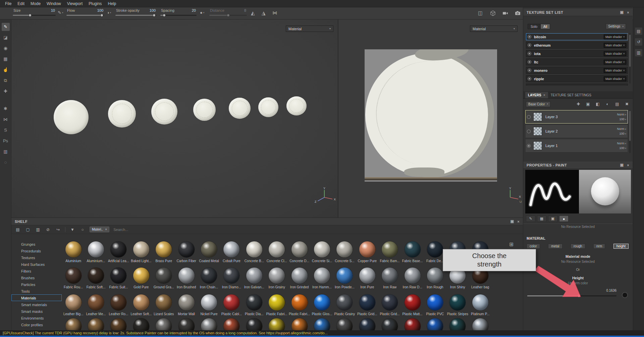  Describe the element at coordinates (60, 13) in the screenshot. I see `brush-falloff-icon: ✎▾` at that location.